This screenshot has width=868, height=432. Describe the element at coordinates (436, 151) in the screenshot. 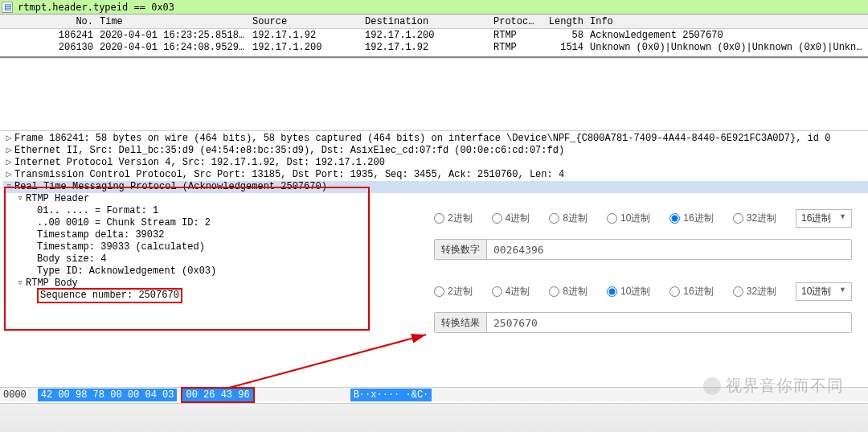

I see `tree-eth: ▷Ethernet II, Src: Dell_bc:35:d9 (e4:54:…` at that location.